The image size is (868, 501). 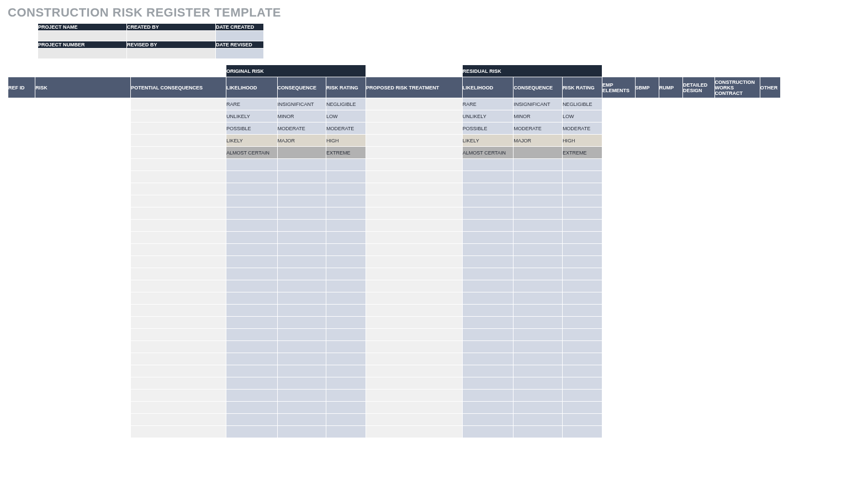 I want to click on meta-value-date-revised, so click(x=240, y=54).